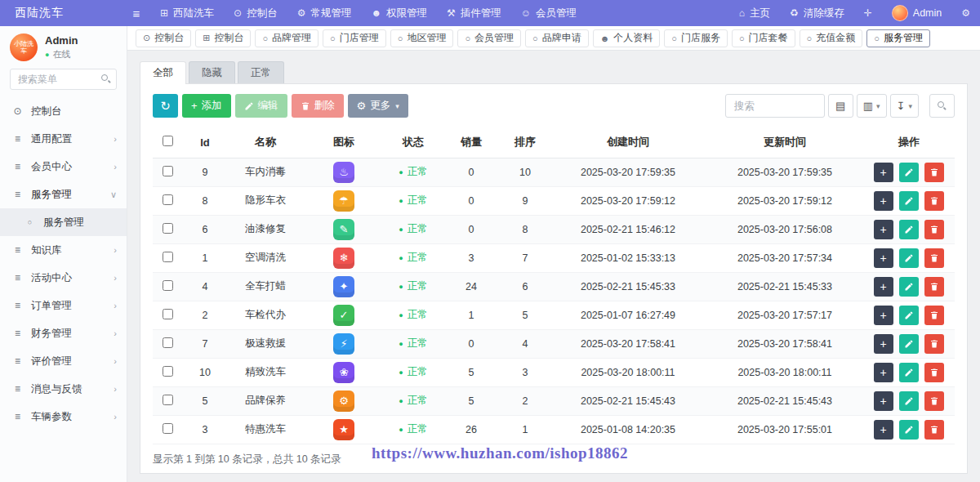 The width and height of the screenshot is (980, 482). I want to click on page-tab: ○ 门店服务, so click(696, 38).